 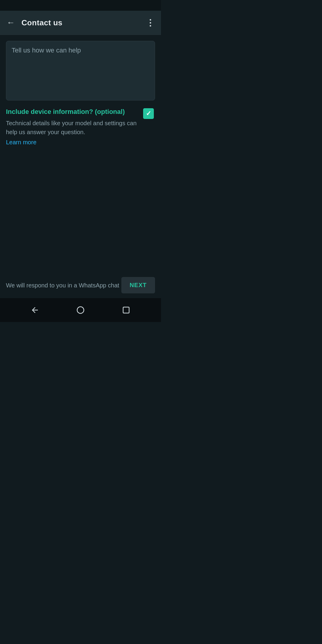 What do you see at coordinates (80, 284) in the screenshot?
I see `bottom-area: We will respond to you in a WhatsApp cha…` at bounding box center [80, 284].